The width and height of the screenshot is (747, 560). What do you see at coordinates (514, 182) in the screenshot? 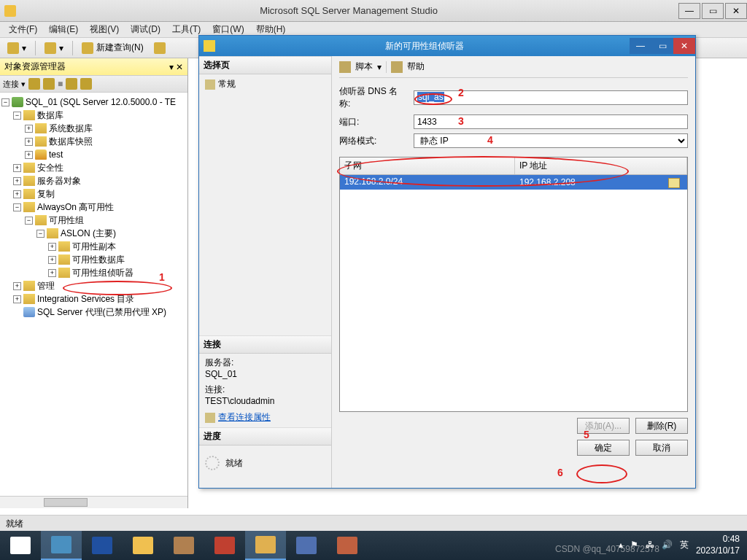
I see `subnet-row: 192.168.2.0/24 192.168.2.208` at bounding box center [514, 182].